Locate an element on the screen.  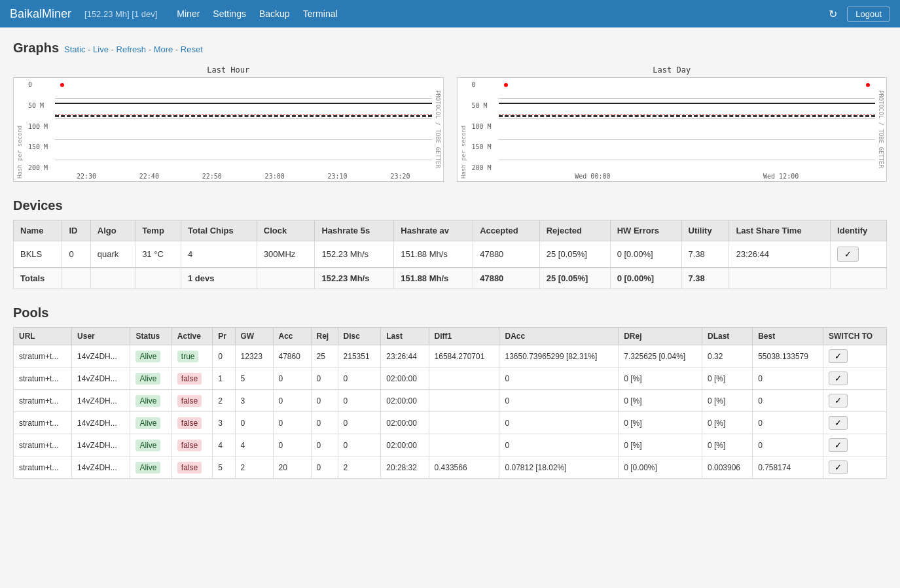
devices-title: Devices is located at coordinates (450, 205).